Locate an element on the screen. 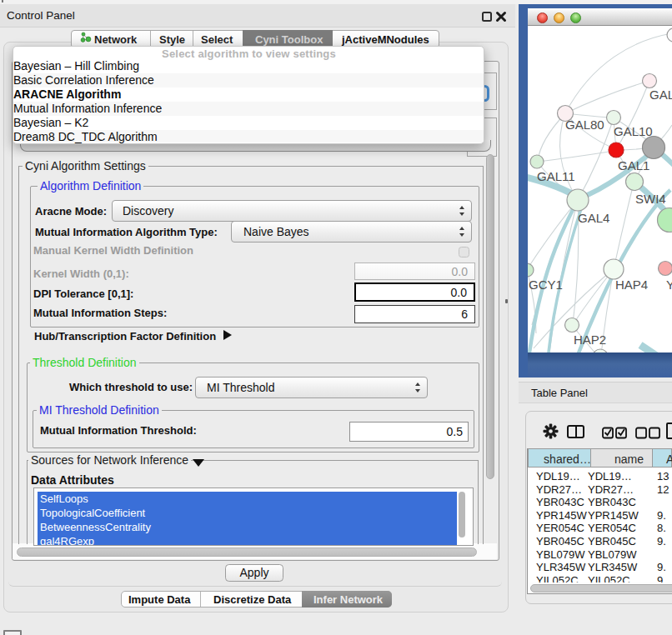 This screenshot has height=635, width=672. svg-text: GCY1 is located at coordinates (545, 285).